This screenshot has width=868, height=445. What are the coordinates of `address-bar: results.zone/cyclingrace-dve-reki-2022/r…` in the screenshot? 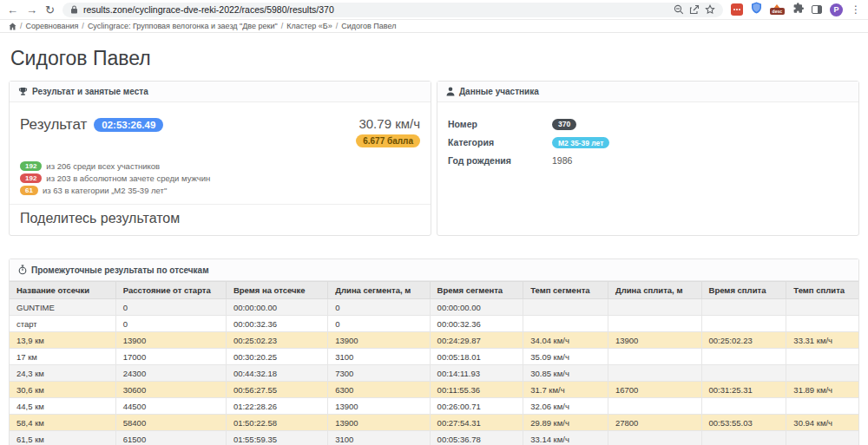 It's located at (392, 10).